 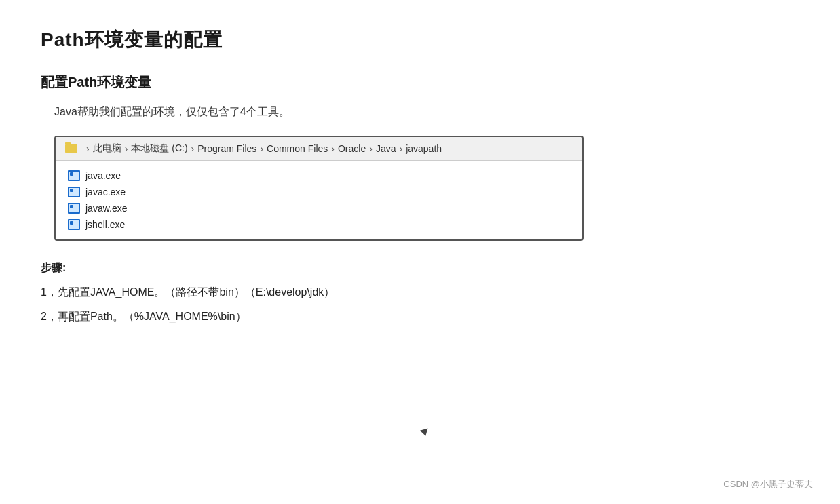 I want to click on steps-label: 步骤:, so click(x=420, y=269).